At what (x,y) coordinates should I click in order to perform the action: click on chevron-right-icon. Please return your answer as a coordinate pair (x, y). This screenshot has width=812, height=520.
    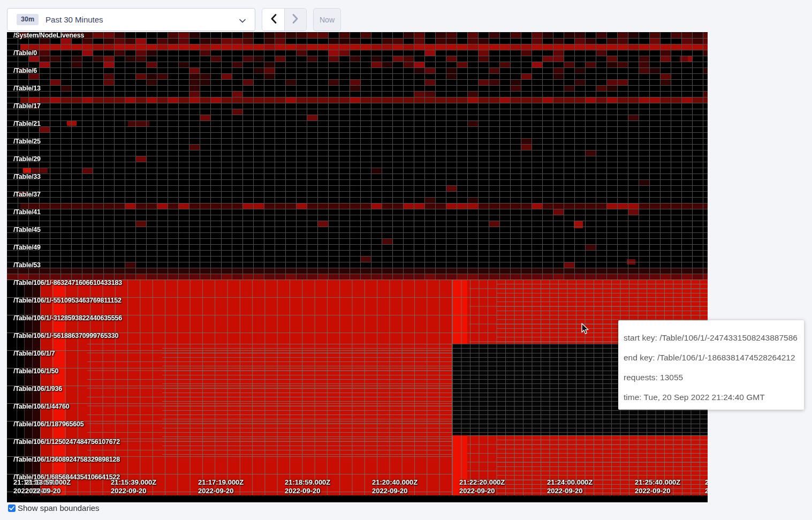
    Looking at the image, I should click on (295, 20).